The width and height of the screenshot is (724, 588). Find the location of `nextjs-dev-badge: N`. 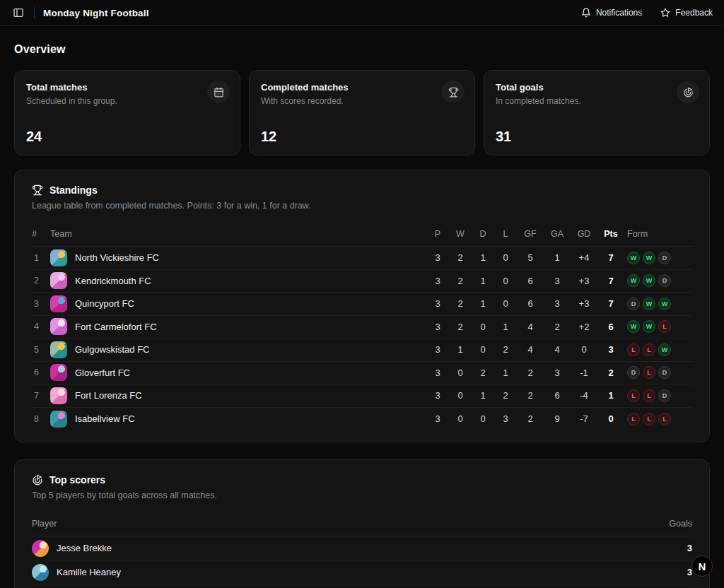

nextjs-dev-badge: N is located at coordinates (702, 566).